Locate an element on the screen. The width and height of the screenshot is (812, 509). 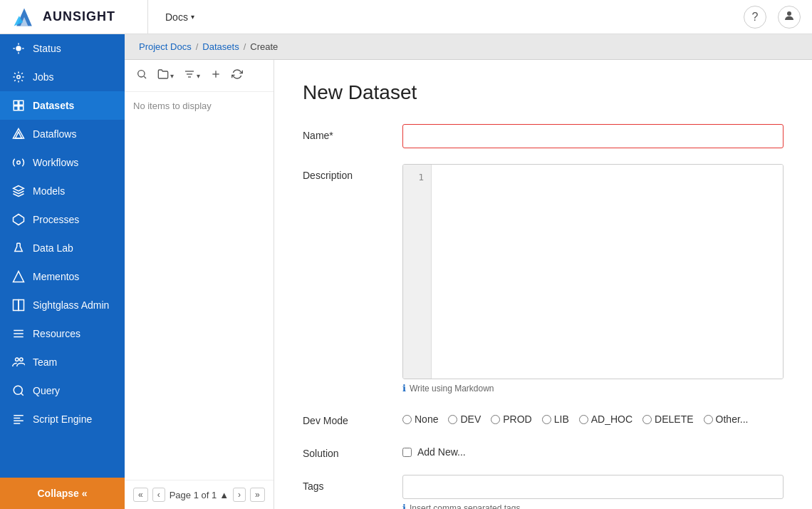
devmode-prod-radio is located at coordinates (496, 419).